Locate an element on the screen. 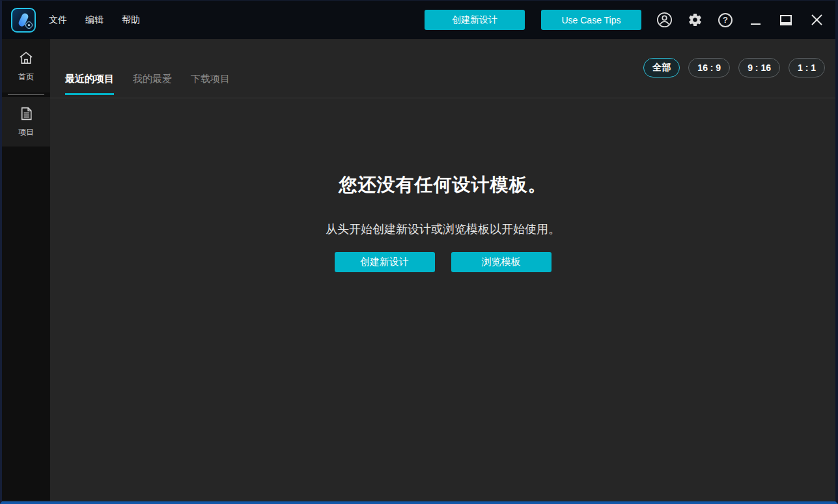 The height and width of the screenshot is (504, 838). empty-create-design-button: 创建新设计 is located at coordinates (385, 262).